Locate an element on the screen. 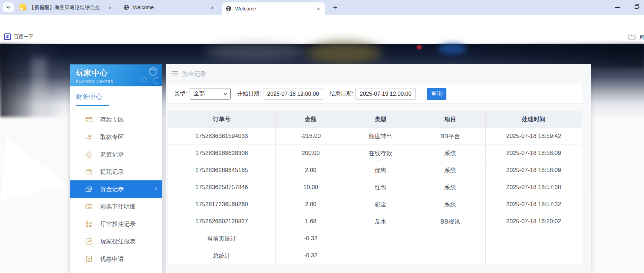 Image resolution: width=644 pixels, height=273 pixels. cell-project: BB视讯 is located at coordinates (450, 221).